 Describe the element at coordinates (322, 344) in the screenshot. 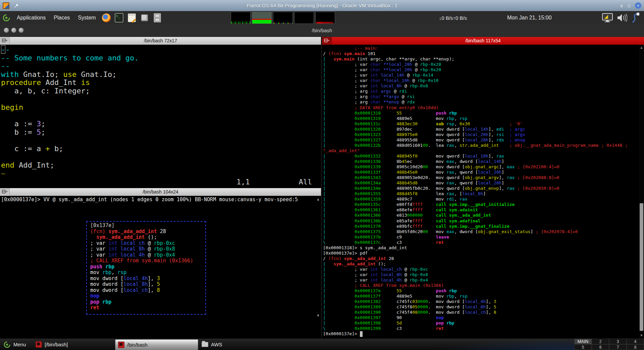

I see `bottom-panel: Menu [/bin/bash] /bin/bash AWS MAIN 2 3 …` at that location.